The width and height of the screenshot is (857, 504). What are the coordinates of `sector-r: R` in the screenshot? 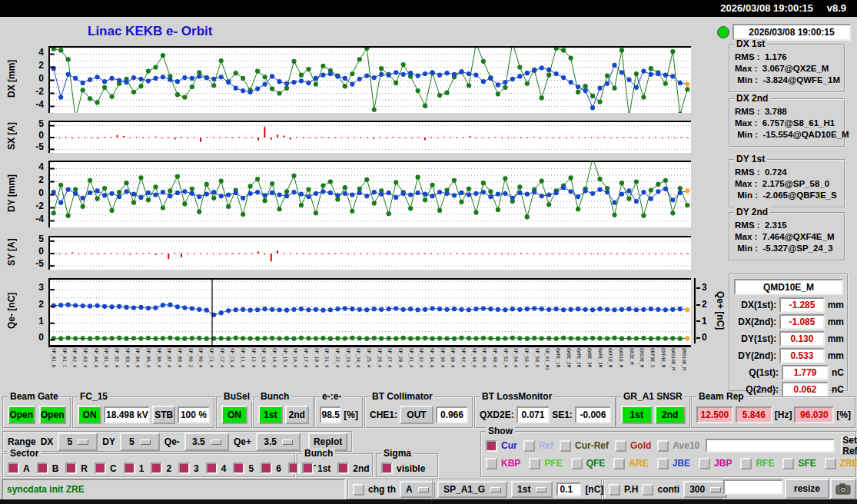 It's located at (77, 469).